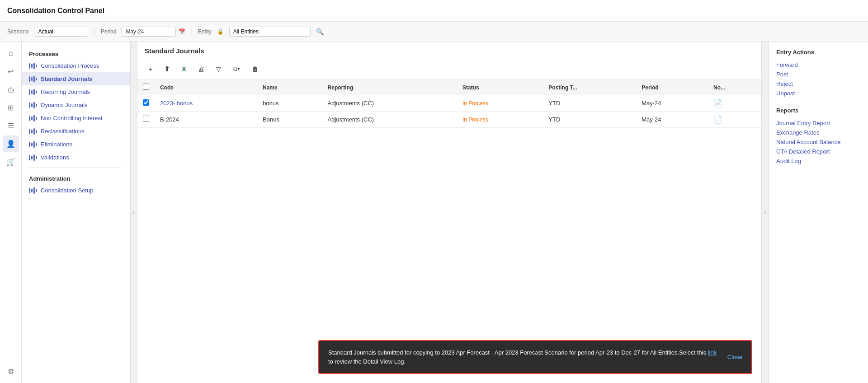  I want to click on upload-button: ⬆, so click(167, 69).